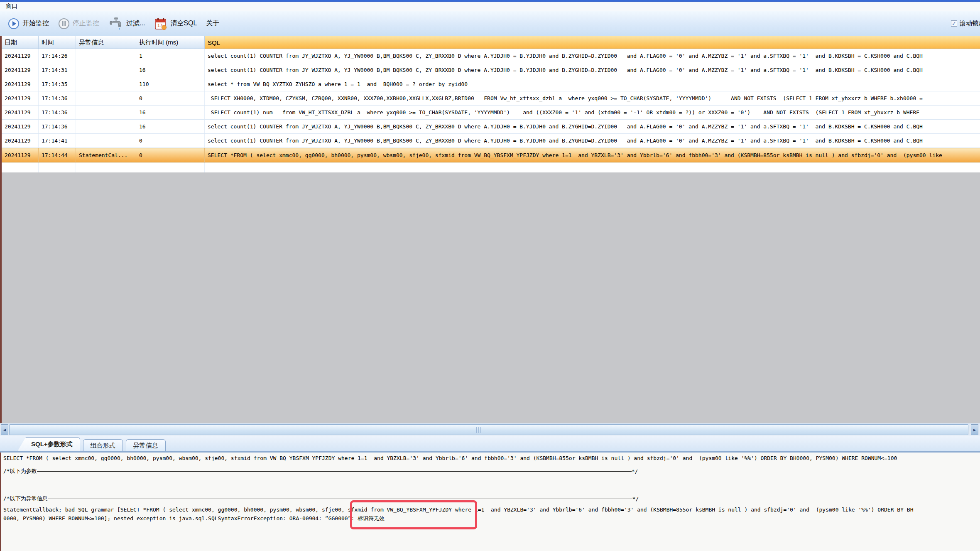 Image resolution: width=980 pixels, height=551 pixels. I want to click on table-row: 2024112917:14:261select count(1) COUNTER…, so click(491, 56).